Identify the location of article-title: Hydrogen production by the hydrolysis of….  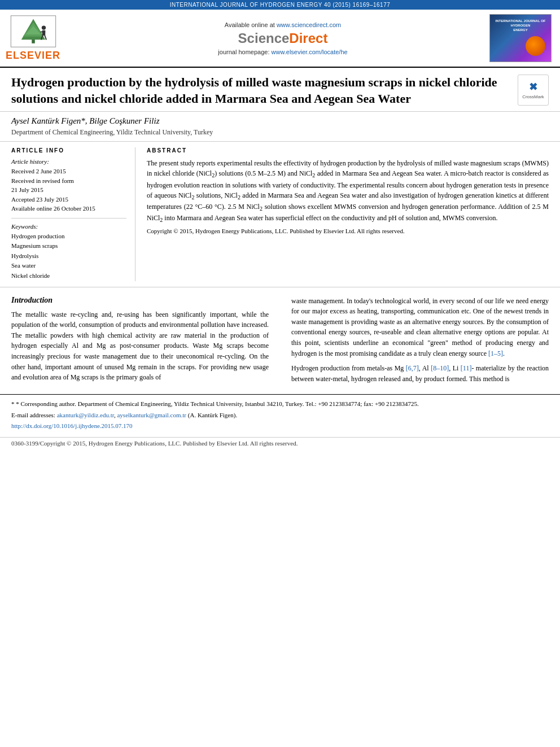
(262, 90).